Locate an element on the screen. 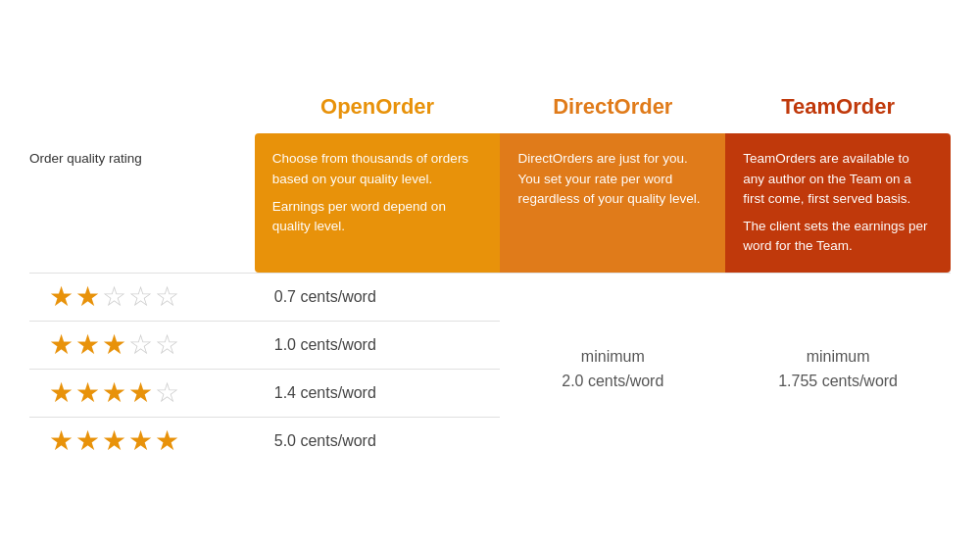 This screenshot has width=980, height=549. direct-min-line2: 2.0 cents/word is located at coordinates (612, 380).